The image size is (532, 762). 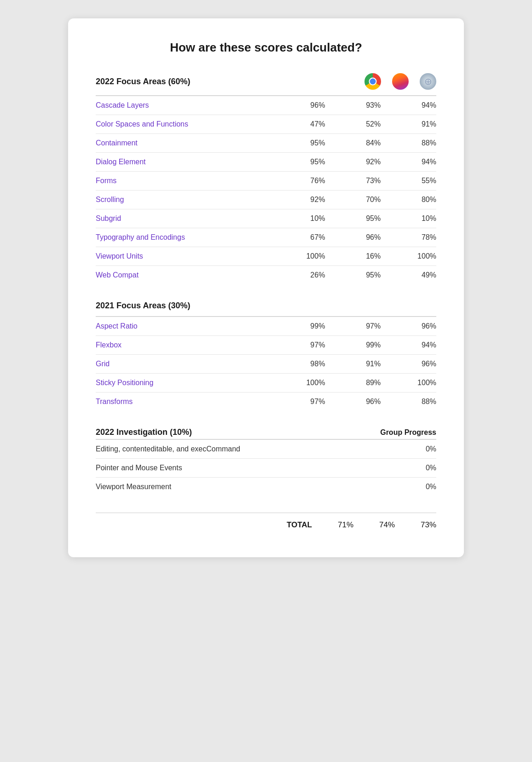 What do you see at coordinates (409, 237) in the screenshot?
I see `score-col3: 78%` at bounding box center [409, 237].